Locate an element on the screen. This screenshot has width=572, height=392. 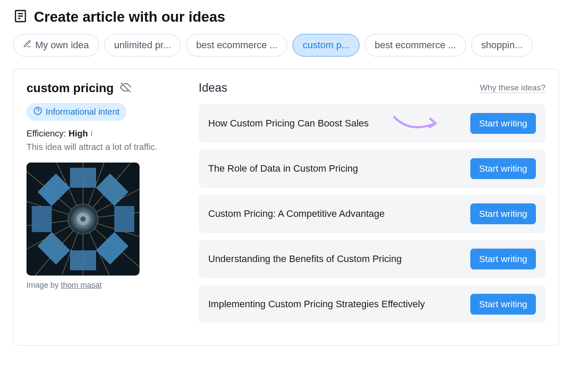
efficiency-prefix: Efficiency: is located at coordinates (46, 134).